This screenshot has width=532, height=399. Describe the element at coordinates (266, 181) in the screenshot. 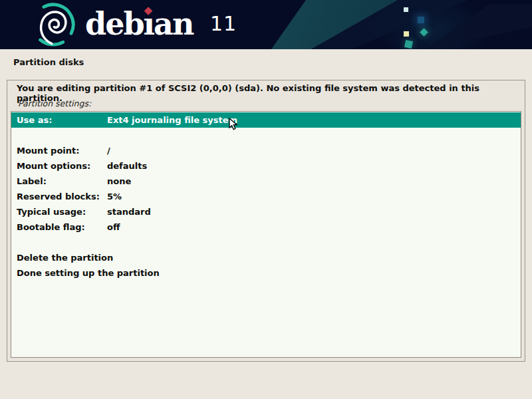

I see `list-item: Label:none` at that location.